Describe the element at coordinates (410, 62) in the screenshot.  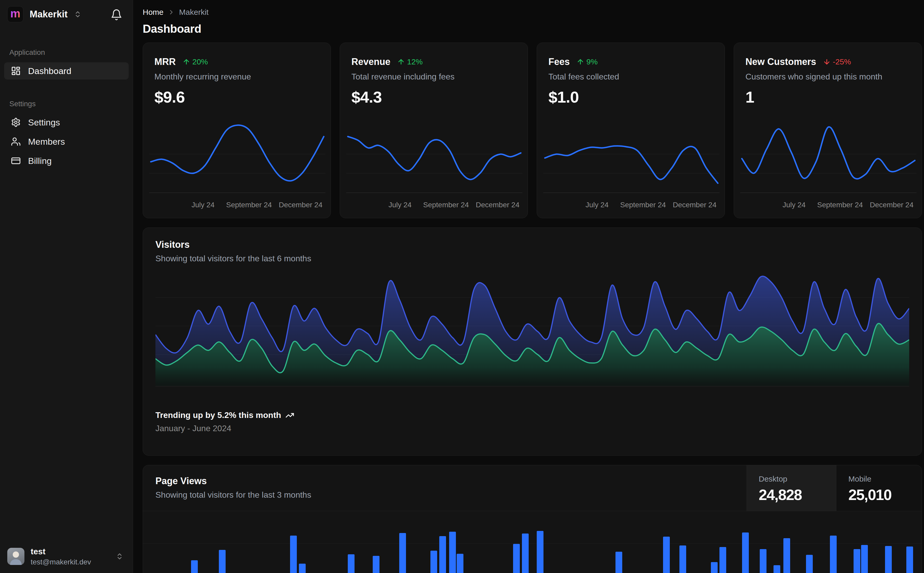
I see `trend-badge: 12%` at that location.